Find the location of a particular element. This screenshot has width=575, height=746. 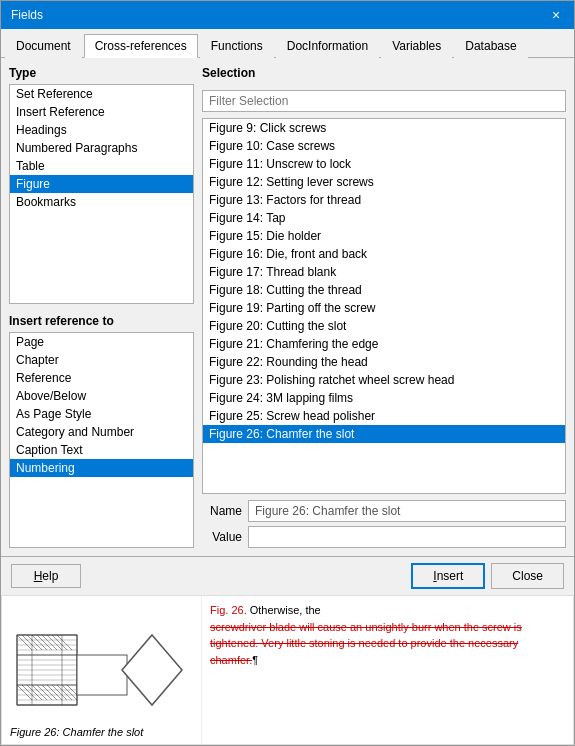

type-figure: Figure is located at coordinates (102, 184).